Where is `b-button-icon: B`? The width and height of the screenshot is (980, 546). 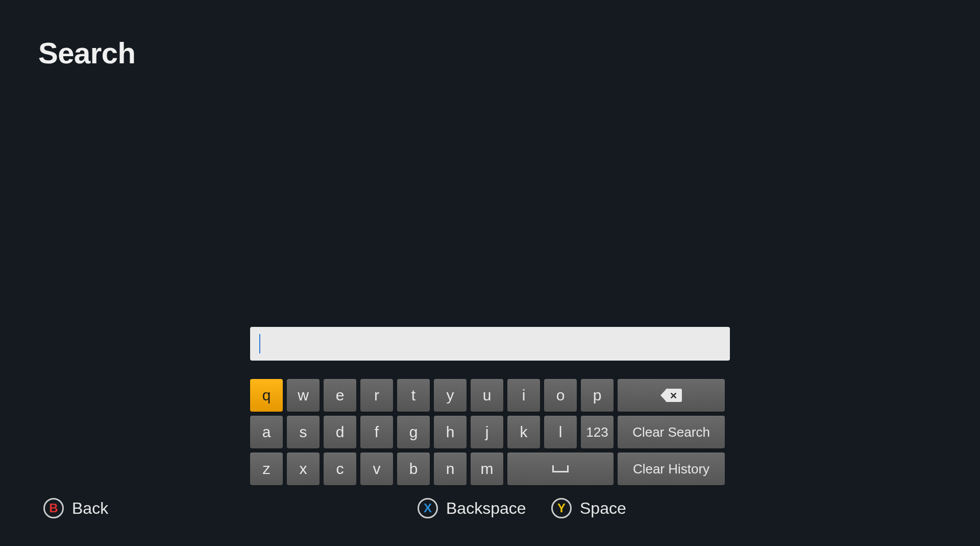
b-button-icon: B is located at coordinates (54, 508).